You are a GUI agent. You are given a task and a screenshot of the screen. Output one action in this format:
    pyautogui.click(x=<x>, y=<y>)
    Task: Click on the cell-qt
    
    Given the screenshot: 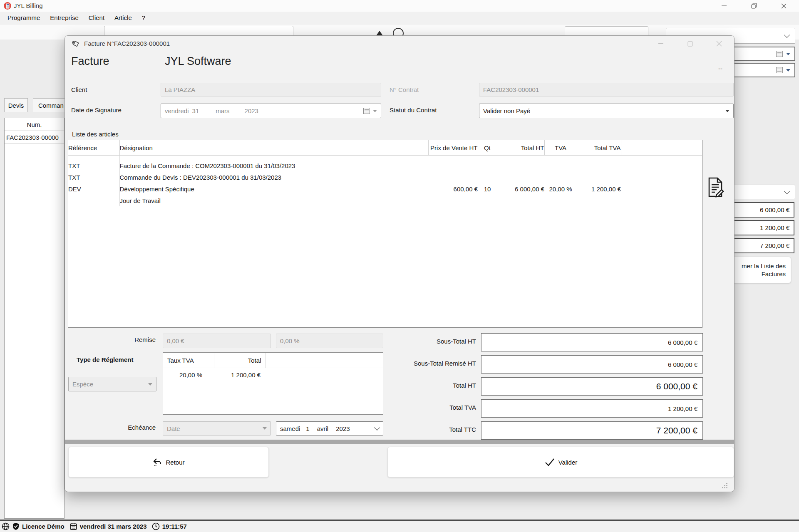 What is the action you would take?
    pyautogui.click(x=487, y=200)
    